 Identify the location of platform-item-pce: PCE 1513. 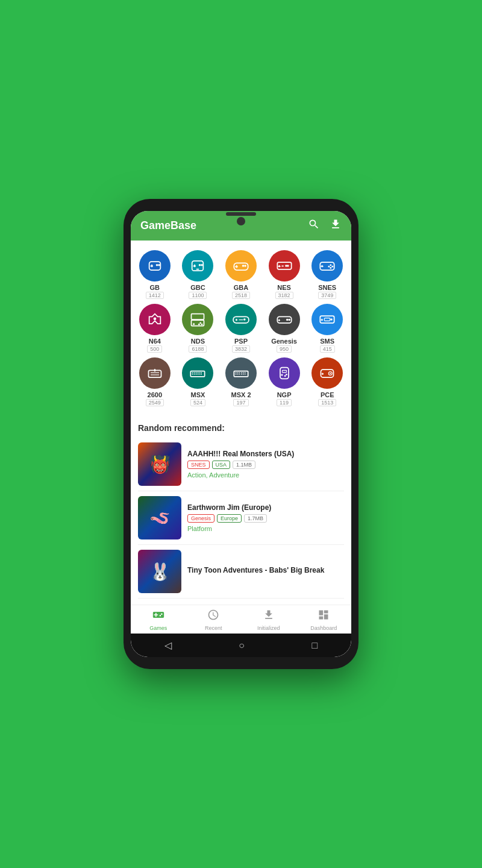
(327, 382).